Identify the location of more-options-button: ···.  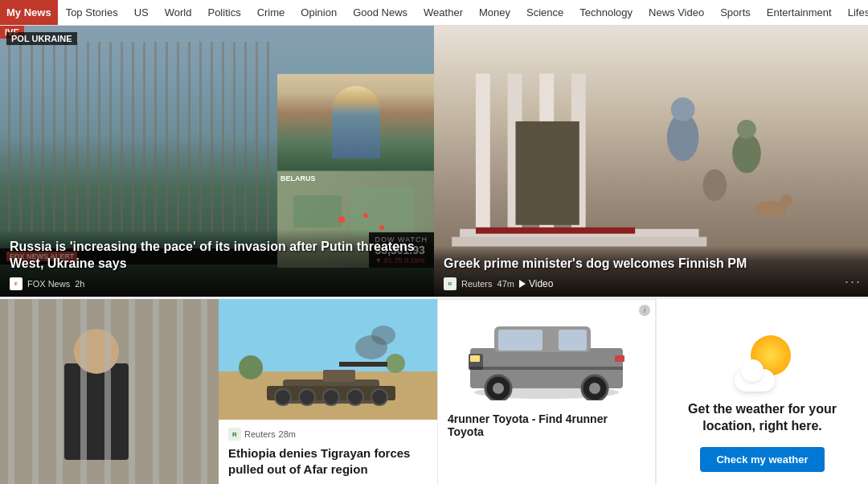
(854, 281).